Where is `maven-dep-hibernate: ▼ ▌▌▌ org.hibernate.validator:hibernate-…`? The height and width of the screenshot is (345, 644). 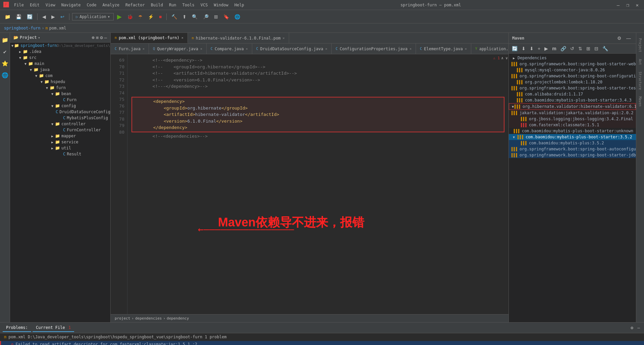 maven-dep-hibernate: ▼ ▌▌▌ org.hibernate.validator:hibernate-… is located at coordinates (572, 107).